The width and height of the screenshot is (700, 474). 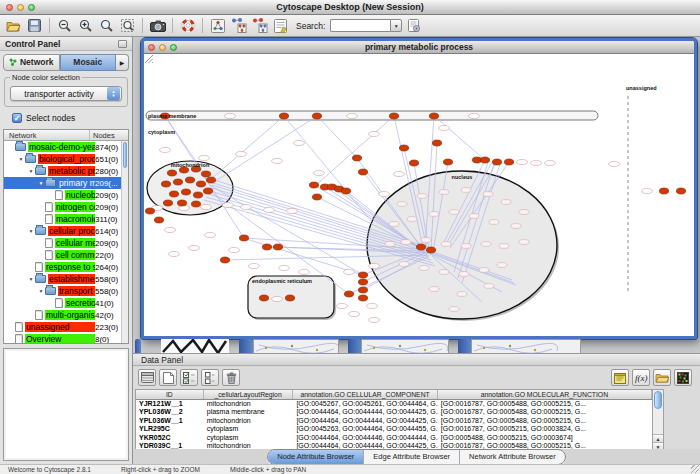 I want to click on minimize-network-window-icon, so click(x=162, y=48).